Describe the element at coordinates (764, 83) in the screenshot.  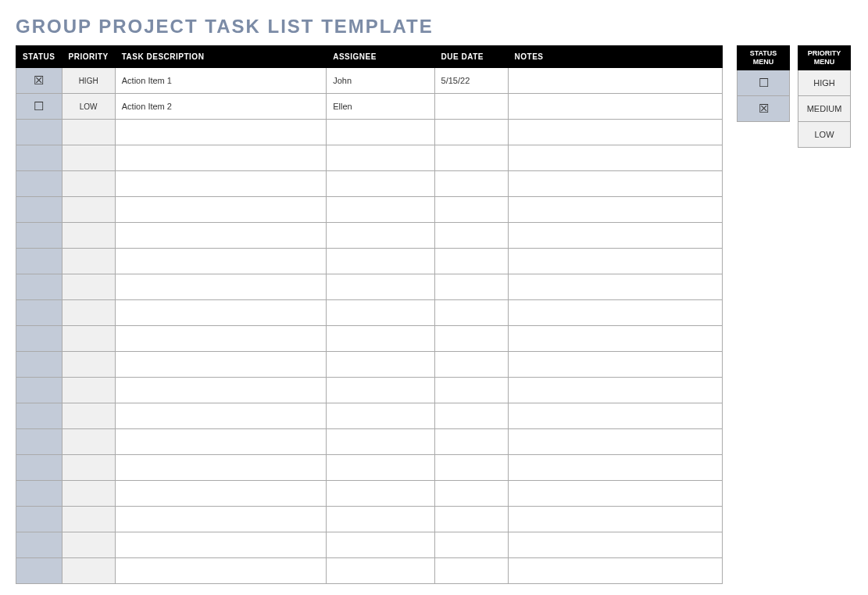
I see `status-menu-item: ☐` at that location.